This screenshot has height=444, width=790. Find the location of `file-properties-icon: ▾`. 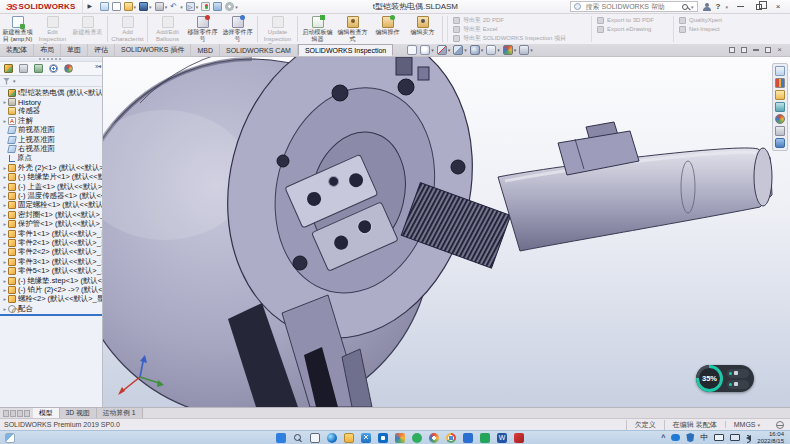

file-properties-icon: ▾ is located at coordinates (218, 6).